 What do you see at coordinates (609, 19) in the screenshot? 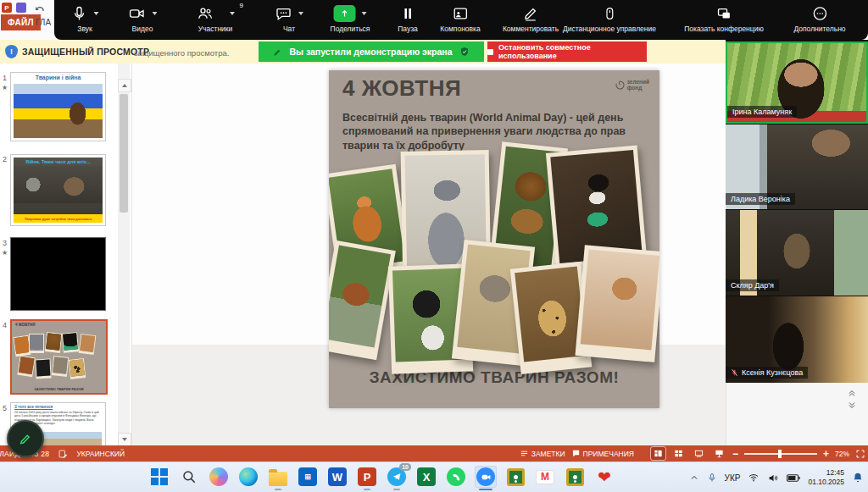
I see `remote-control-button: Дистанционное управление` at bounding box center [609, 19].